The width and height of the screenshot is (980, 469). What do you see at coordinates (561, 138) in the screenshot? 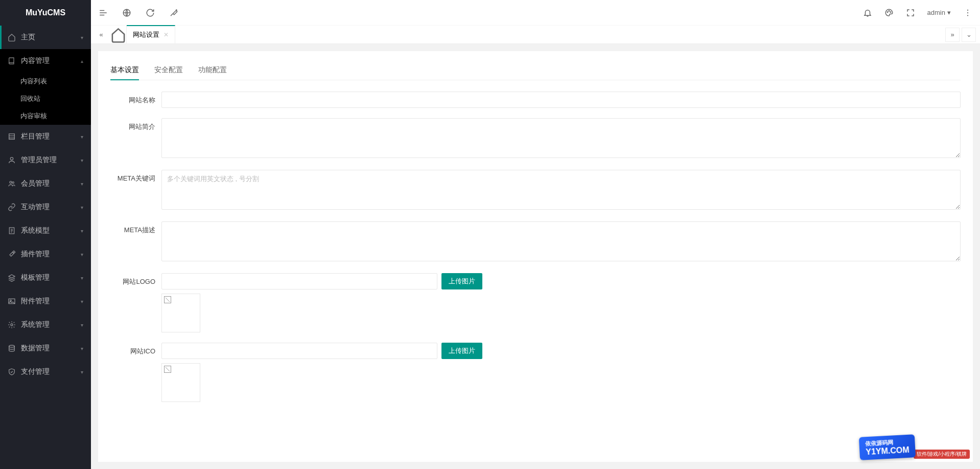
I see `input-site-desc` at bounding box center [561, 138].